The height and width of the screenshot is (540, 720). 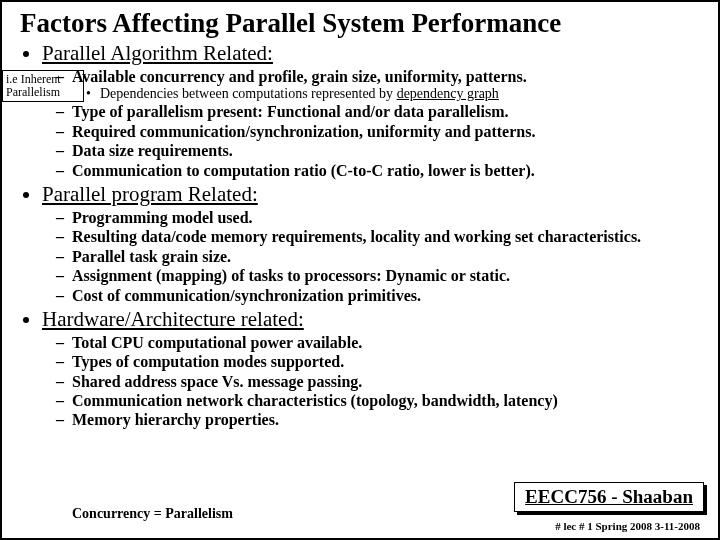 What do you see at coordinates (378, 77) in the screenshot?
I see `list-item: Available concurrency and profile, grain…` at bounding box center [378, 77].